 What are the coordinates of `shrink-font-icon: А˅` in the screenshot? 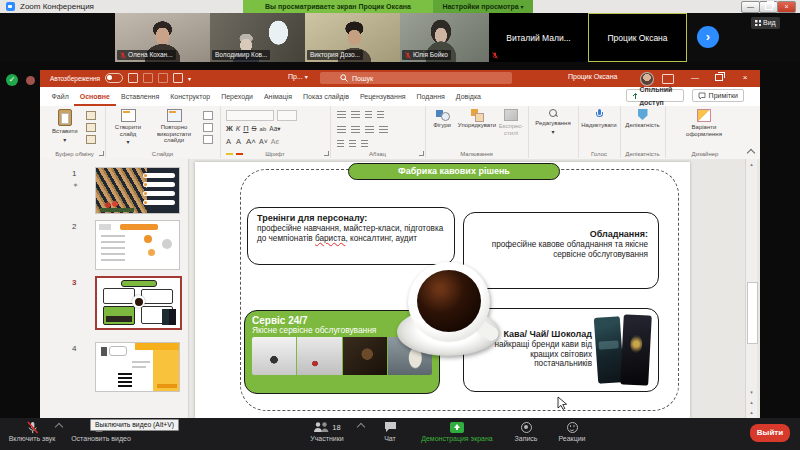 It's located at (264, 142).